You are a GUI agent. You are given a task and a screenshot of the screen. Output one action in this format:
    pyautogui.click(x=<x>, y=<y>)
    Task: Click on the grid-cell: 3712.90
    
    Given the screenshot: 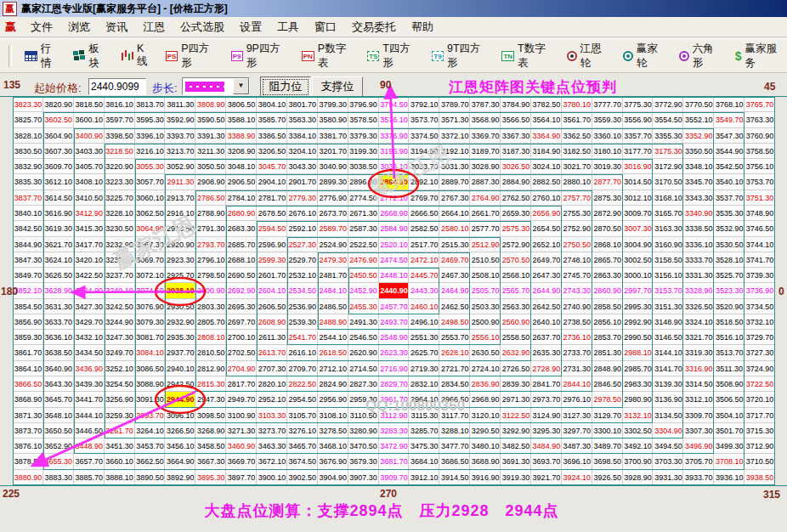 What is the action you would take?
    pyautogui.click(x=760, y=446)
    